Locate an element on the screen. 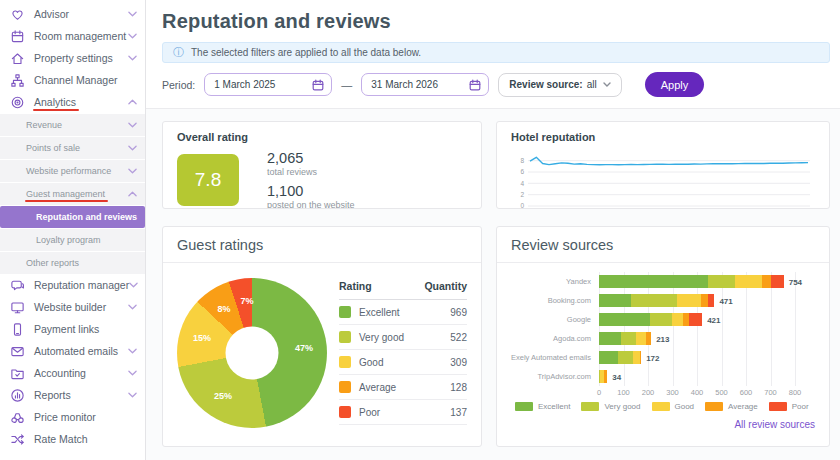 This screenshot has height=460, width=840. bar-total-label: 754 is located at coordinates (796, 282).